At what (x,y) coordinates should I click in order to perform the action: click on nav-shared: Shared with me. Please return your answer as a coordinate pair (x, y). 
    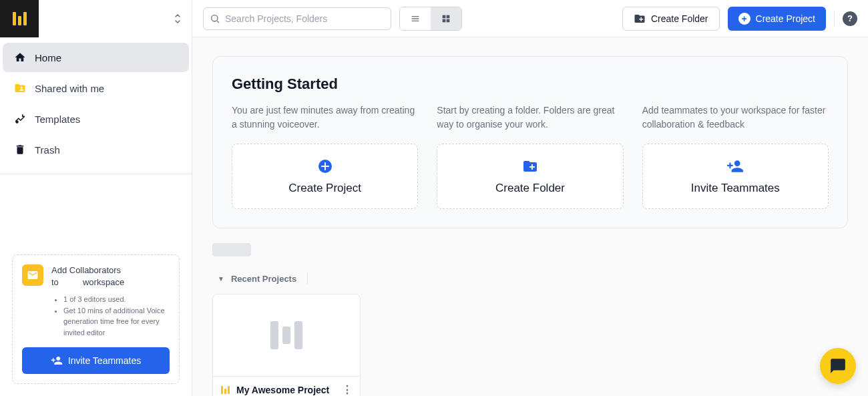
    Looking at the image, I should click on (96, 88).